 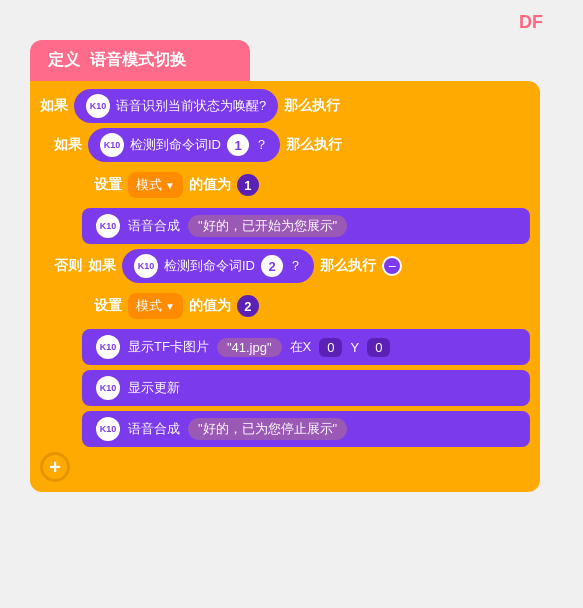 I want to click on speech2-string: "好的，已为您停止展示", so click(x=268, y=429).